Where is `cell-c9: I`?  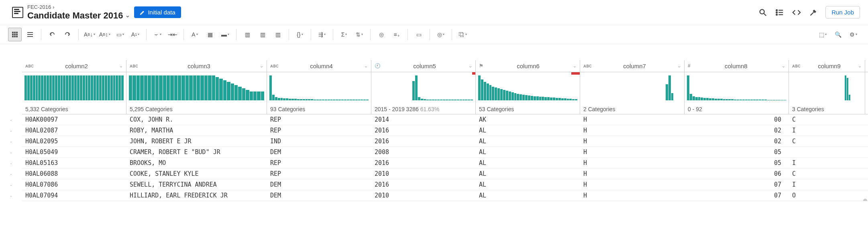 cell-c9: I is located at coordinates (827, 163).